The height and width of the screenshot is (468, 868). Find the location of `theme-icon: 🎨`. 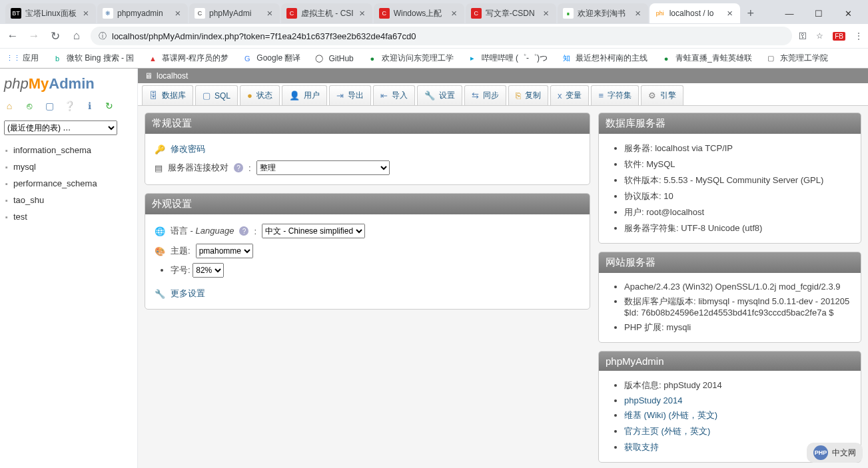

theme-icon: 🎨 is located at coordinates (160, 252).